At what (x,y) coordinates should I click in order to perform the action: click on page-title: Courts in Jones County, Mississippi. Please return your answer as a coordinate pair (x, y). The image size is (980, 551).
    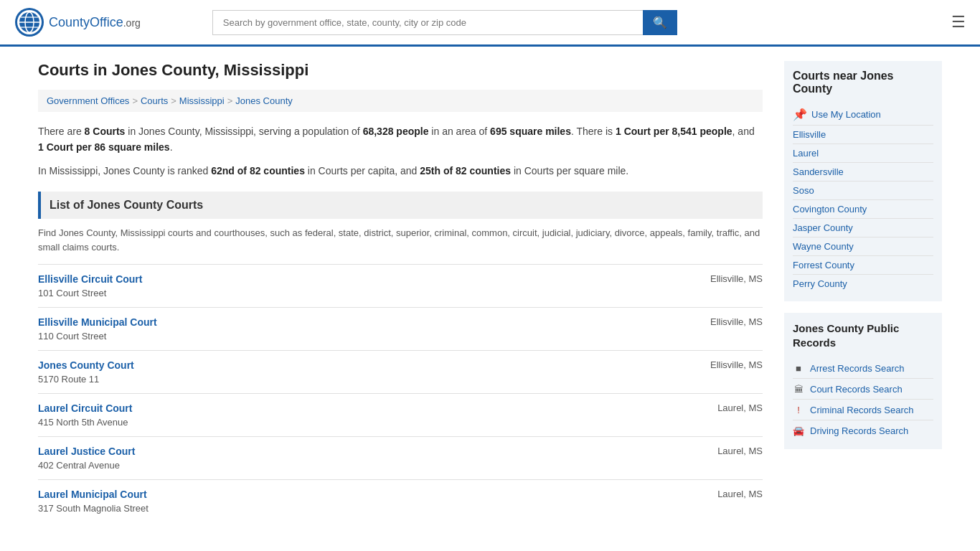
    Looking at the image, I should click on (400, 70).